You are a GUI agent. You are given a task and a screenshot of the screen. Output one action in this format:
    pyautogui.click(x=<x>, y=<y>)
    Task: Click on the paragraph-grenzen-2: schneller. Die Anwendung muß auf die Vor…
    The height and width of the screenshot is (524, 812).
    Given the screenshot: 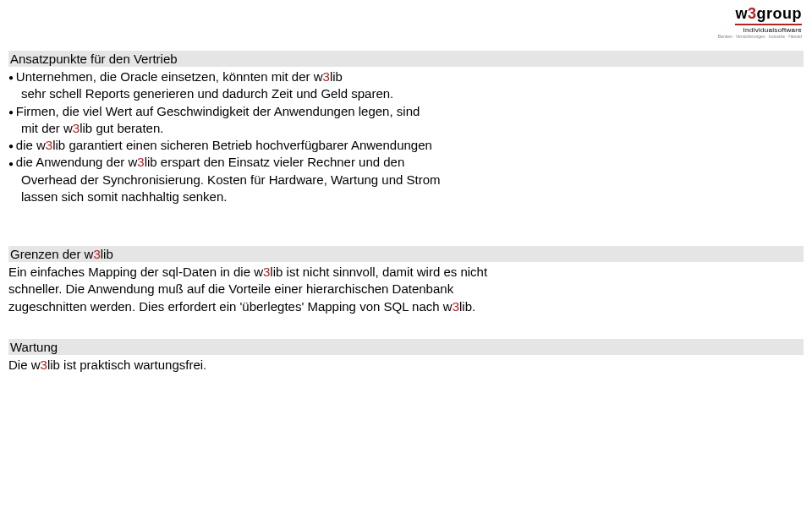 What is the action you would take?
    pyautogui.click(x=406, y=289)
    